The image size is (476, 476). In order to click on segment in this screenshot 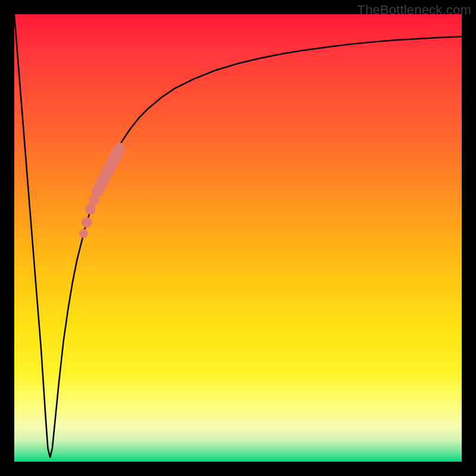, I will do `click(108, 170)`.